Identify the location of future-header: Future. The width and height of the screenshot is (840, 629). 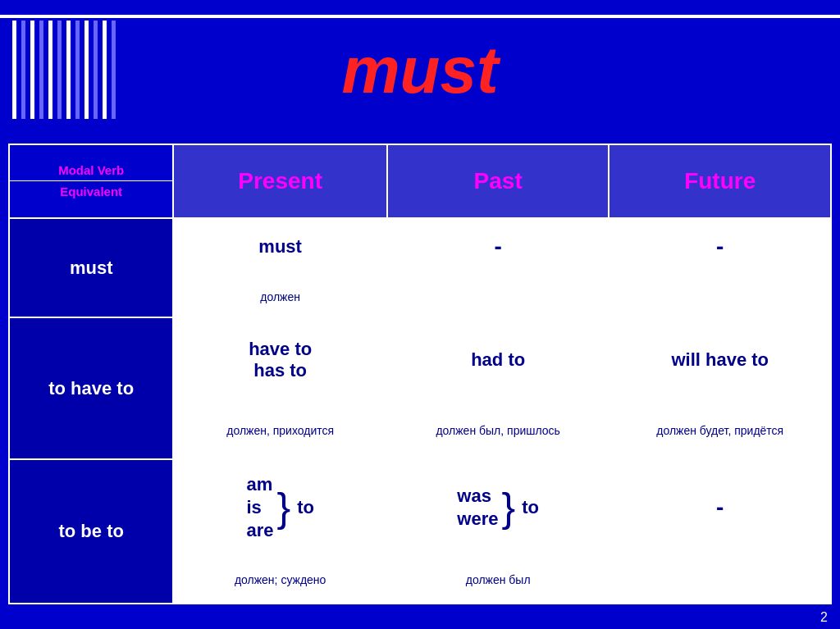
(720, 181).